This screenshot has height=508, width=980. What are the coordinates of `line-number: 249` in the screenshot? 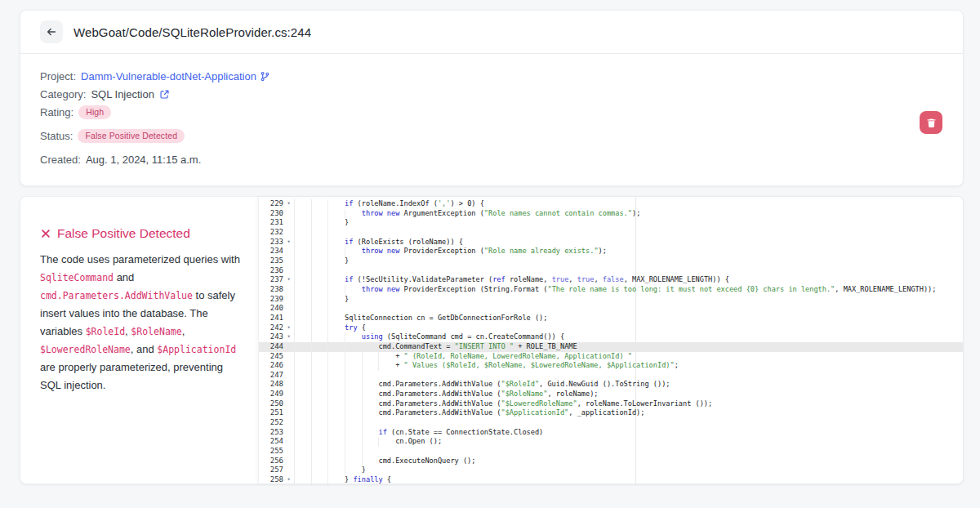 It's located at (271, 394).